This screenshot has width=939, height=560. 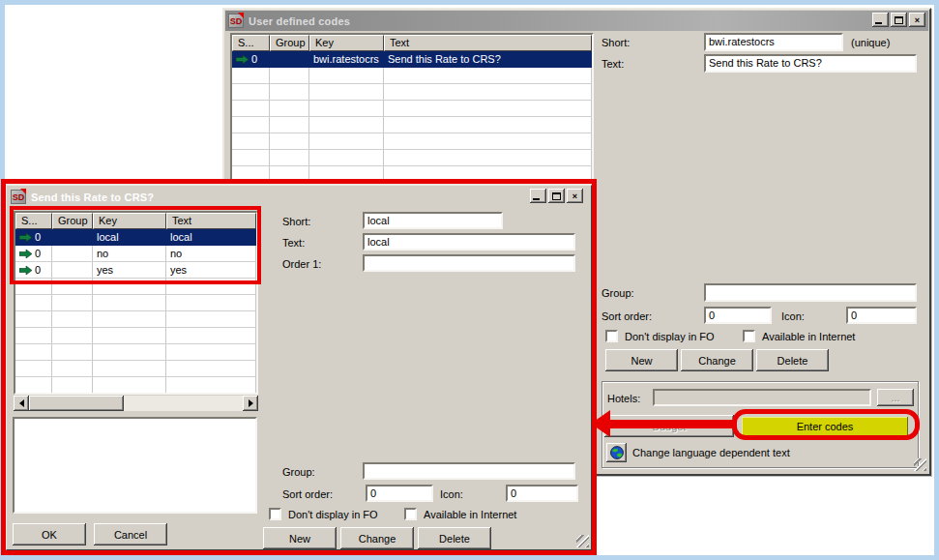 What do you see at coordinates (774, 43) in the screenshot?
I see `short-input: bwi.ratestocrs` at bounding box center [774, 43].